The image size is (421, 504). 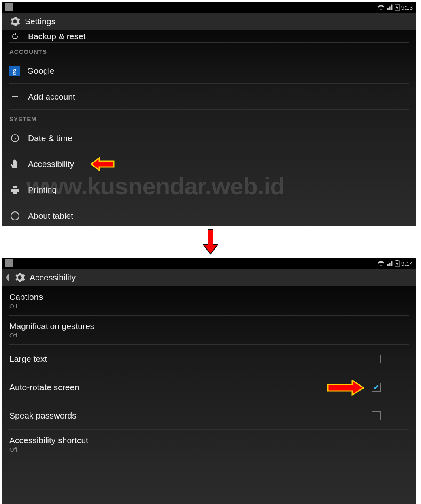 What do you see at coordinates (15, 164) in the screenshot?
I see `hand-icon` at bounding box center [15, 164].